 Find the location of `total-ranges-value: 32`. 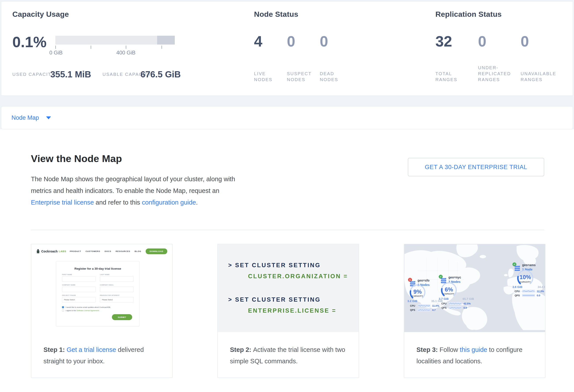

total-ranges-value: 32 is located at coordinates (457, 41).